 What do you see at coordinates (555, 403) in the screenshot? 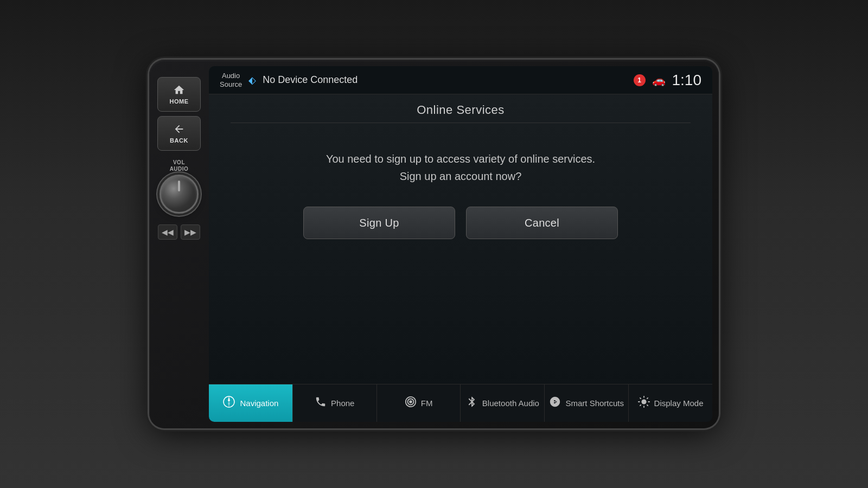
I see `smart-shortcuts-icon` at bounding box center [555, 403].